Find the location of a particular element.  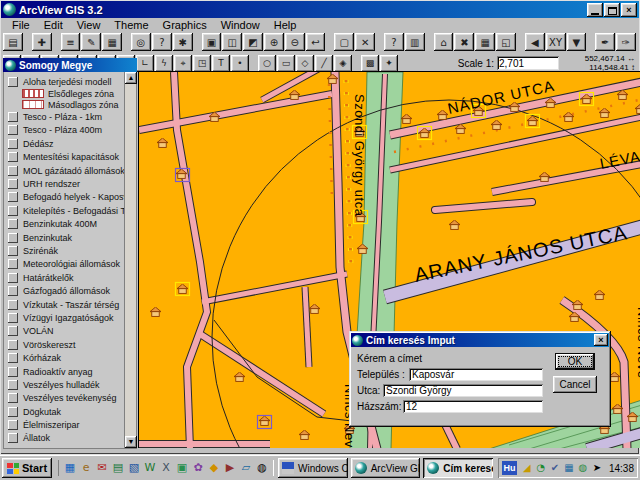

symbol-tool: ✦ is located at coordinates (389, 64).